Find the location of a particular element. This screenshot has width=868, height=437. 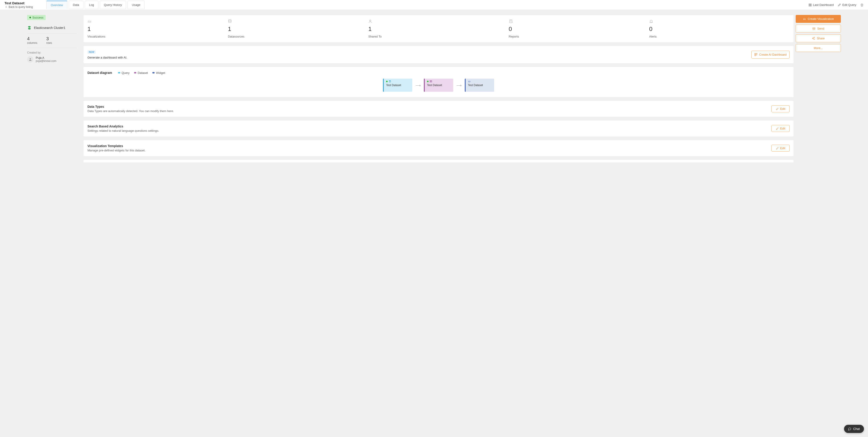

viz-templates-card: Visualization Templates Manage pre-defin… is located at coordinates (439, 148).